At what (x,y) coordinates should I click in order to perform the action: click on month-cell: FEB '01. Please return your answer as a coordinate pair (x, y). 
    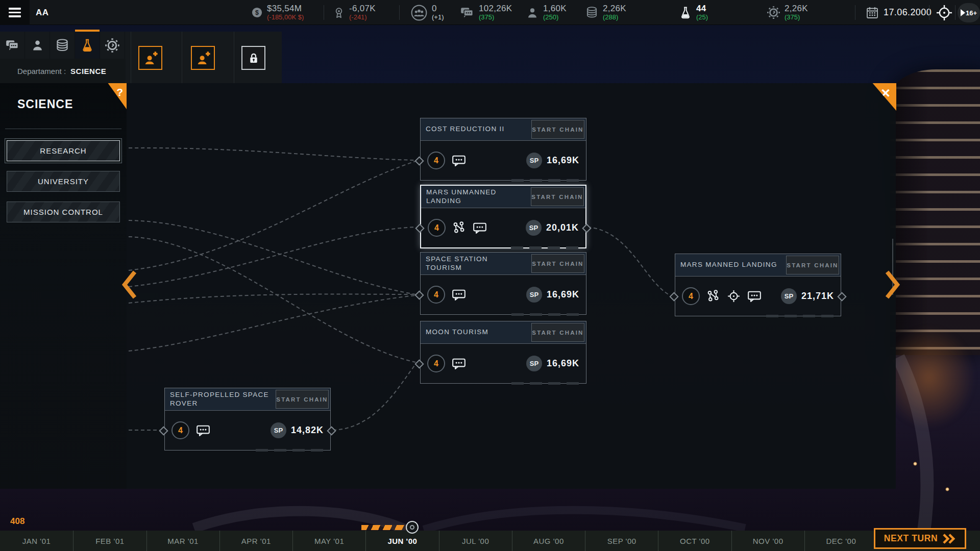
    Looking at the image, I should click on (109, 541).